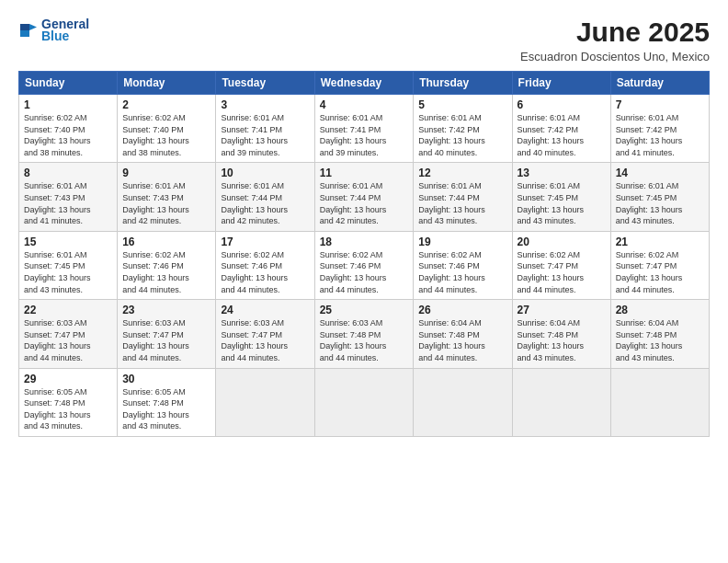 This screenshot has width=728, height=563. I want to click on calendar-cell: 19Sunrise: 6:02 AMSunset: 7:46 PMDayligh…, so click(463, 265).